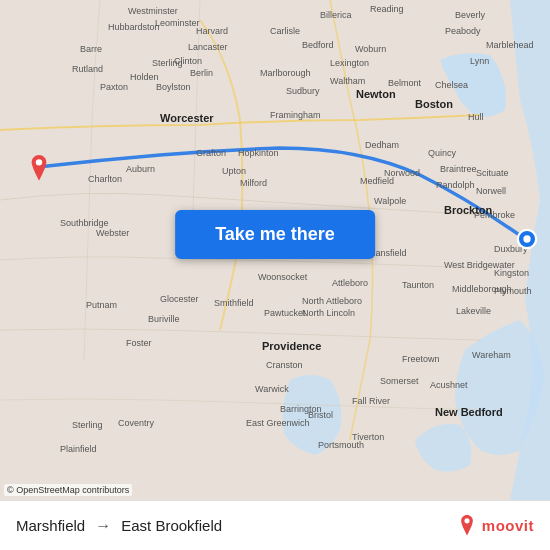  What do you see at coordinates (172, 526) in the screenshot?
I see `destination-label: East Brookfield` at bounding box center [172, 526].